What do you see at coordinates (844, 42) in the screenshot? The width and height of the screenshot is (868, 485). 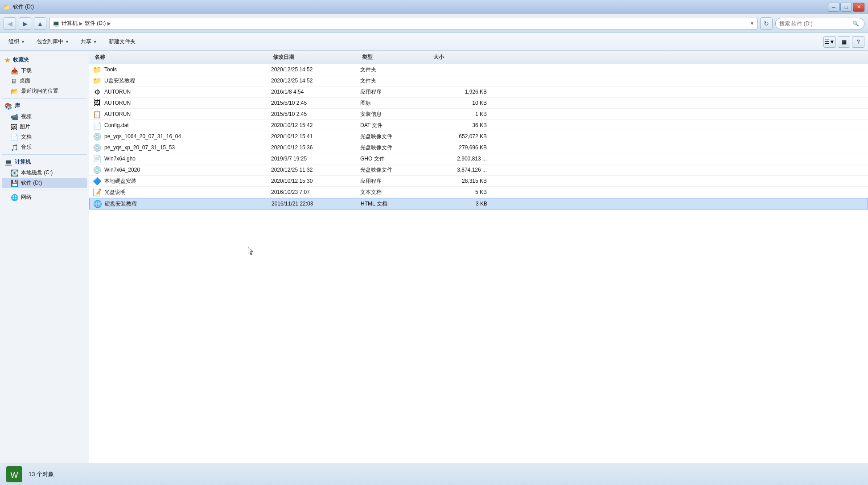 I see `toolbar-right: ☰▼ ▦ ?` at bounding box center [844, 42].